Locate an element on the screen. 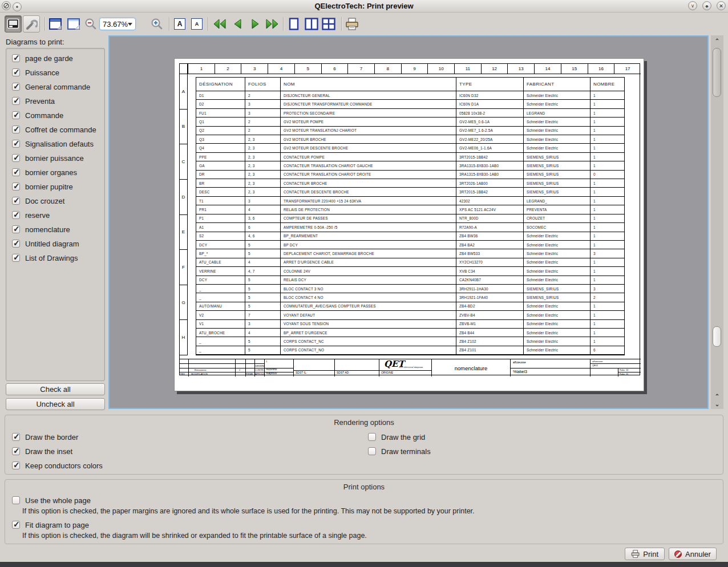 The height and width of the screenshot is (567, 728). diagram-list-item: Commande is located at coordinates (38, 115).